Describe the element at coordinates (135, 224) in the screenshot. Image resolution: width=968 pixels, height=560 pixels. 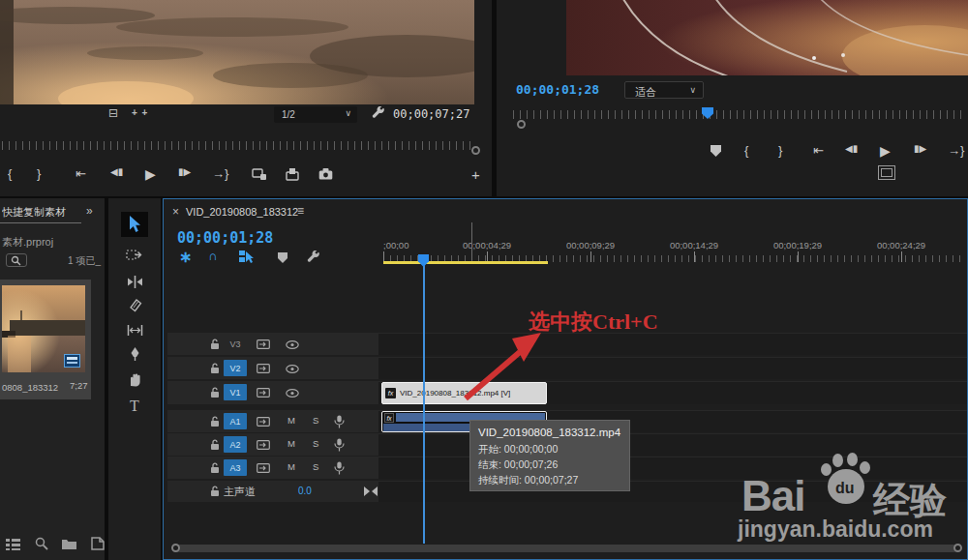
I see `selection-tool` at that location.